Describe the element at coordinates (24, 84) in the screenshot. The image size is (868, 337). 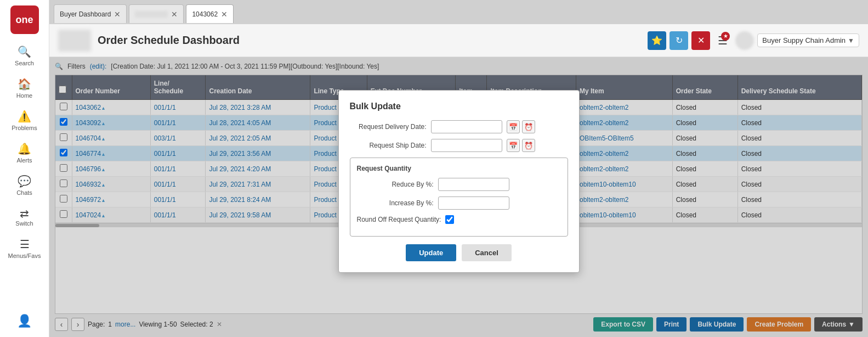
I see `home-icon: 🏠` at that location.